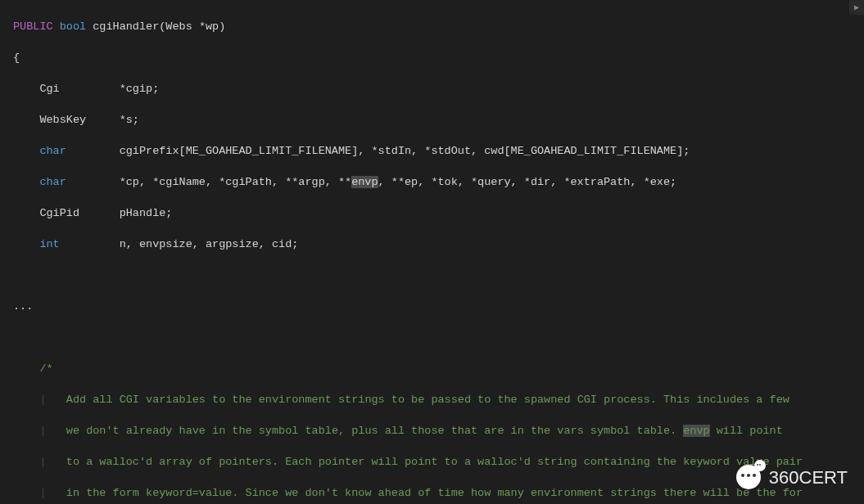 This screenshot has height=504, width=864. Describe the element at coordinates (439, 26) in the screenshot. I see `code-line: PUBLIC bool cgiHandler(Webs *wp)` at that location.